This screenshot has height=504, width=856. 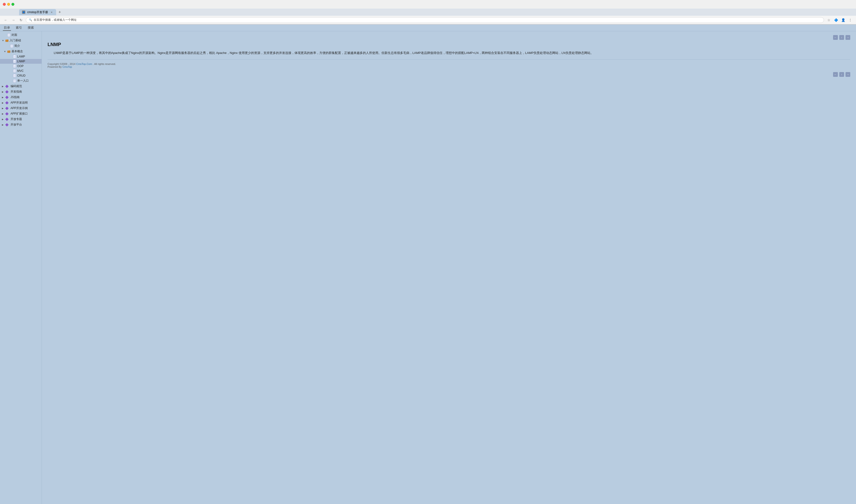 What do you see at coordinates (21, 46) in the screenshot?
I see `sidebar-item-intro: □ 简介` at bounding box center [21, 46].